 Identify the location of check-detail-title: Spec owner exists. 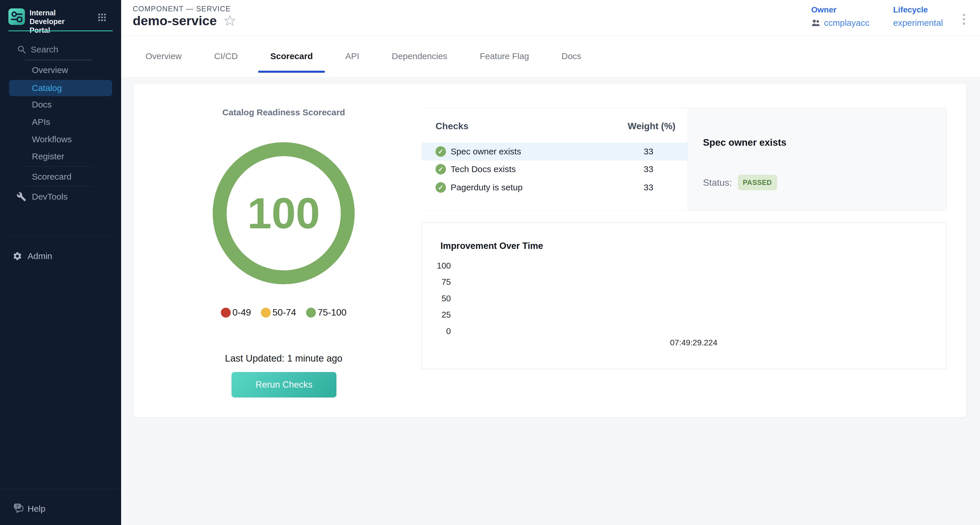
(745, 142).